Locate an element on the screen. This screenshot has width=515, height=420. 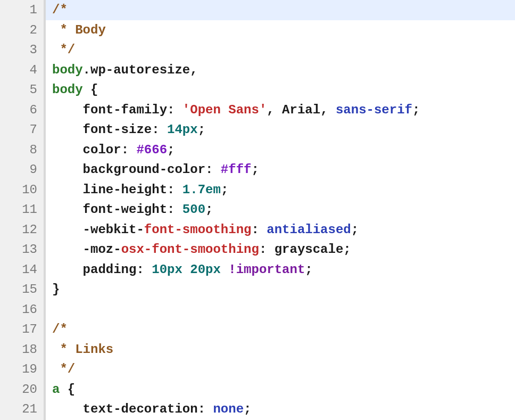
code-token: background-color is located at coordinates (129, 169).